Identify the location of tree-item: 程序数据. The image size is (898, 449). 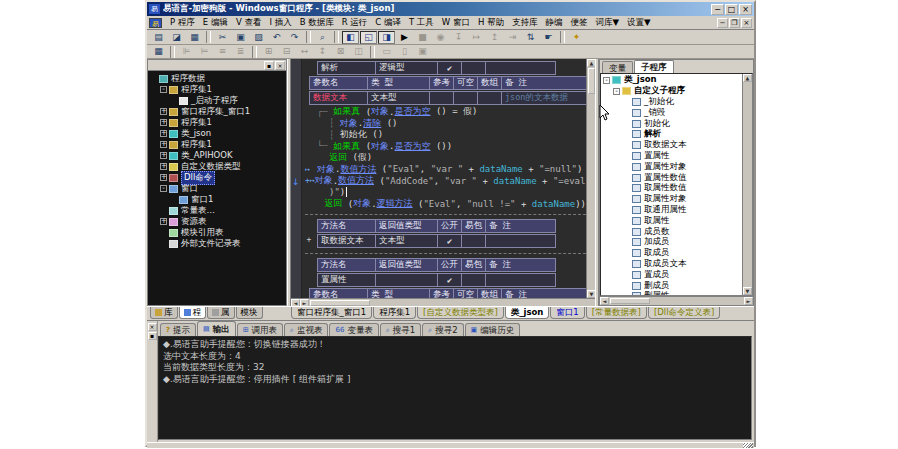
(218, 78).